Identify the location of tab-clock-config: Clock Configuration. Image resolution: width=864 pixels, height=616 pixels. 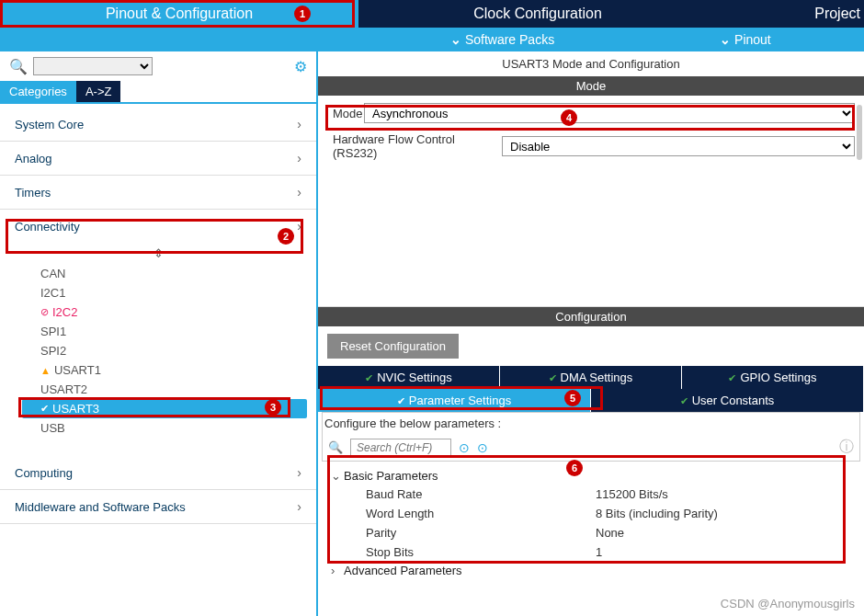
(538, 14).